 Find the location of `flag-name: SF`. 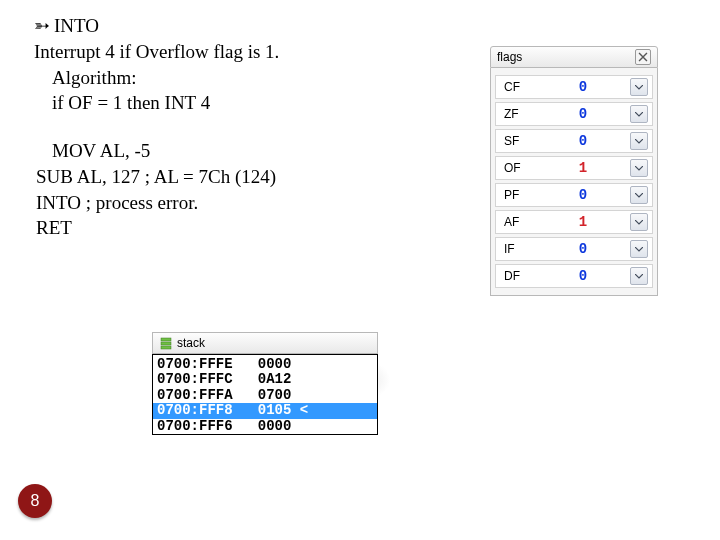

flag-name: SF is located at coordinates (534, 141).